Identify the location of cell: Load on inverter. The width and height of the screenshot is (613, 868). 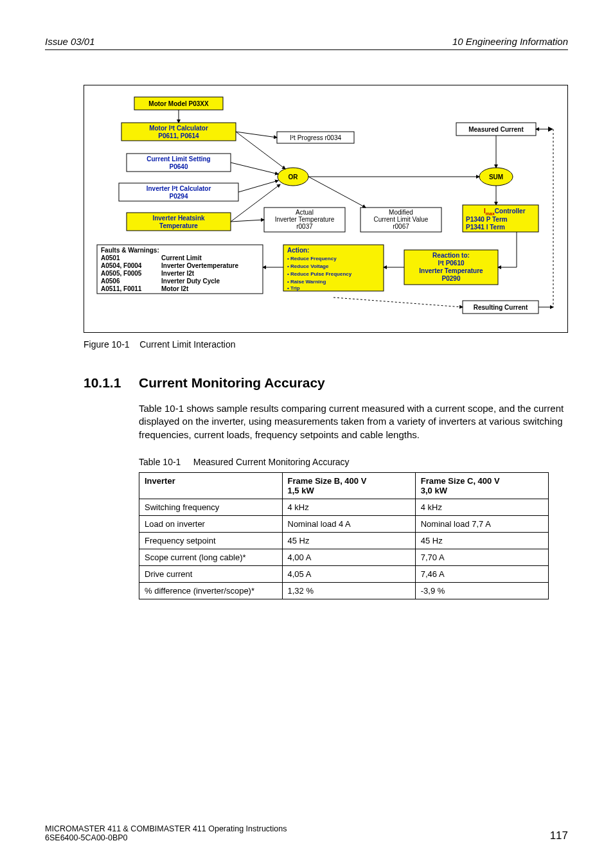
(211, 524).